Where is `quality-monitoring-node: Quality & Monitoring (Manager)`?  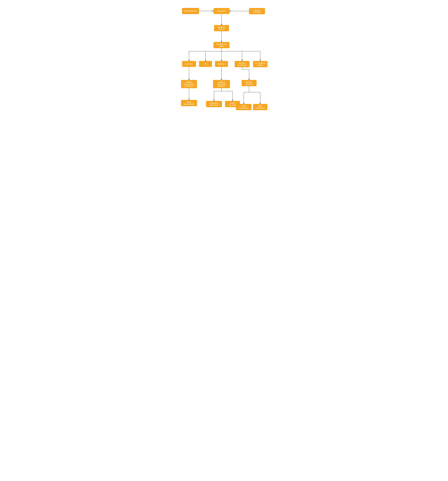 quality-monitoring-node: Quality & Monitoring (Manager) is located at coordinates (221, 84).